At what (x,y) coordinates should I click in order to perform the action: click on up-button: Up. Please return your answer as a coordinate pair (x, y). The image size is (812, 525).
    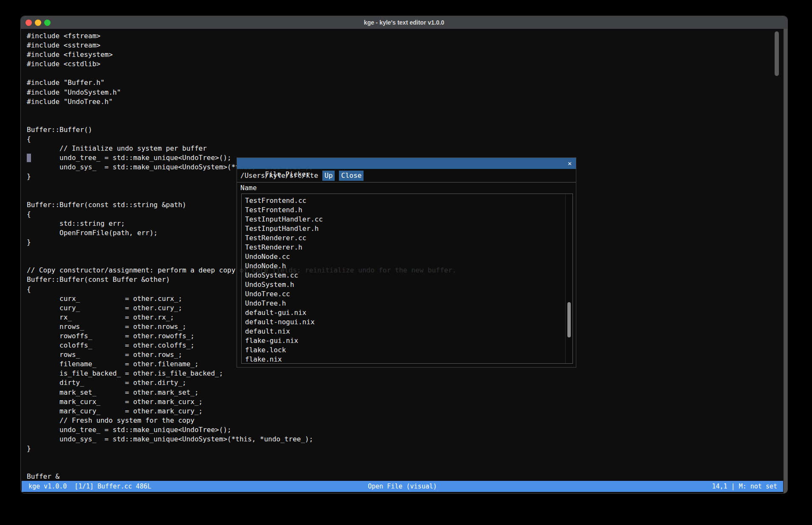
    Looking at the image, I should click on (329, 176).